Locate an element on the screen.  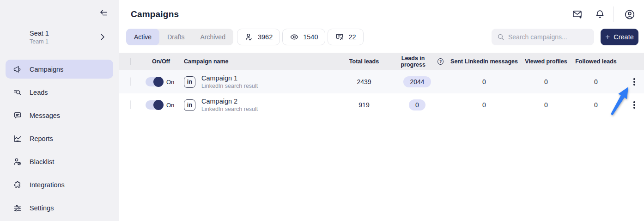
table-row: On in Campaign 2 LinkedIn search result … is located at coordinates (382, 105).